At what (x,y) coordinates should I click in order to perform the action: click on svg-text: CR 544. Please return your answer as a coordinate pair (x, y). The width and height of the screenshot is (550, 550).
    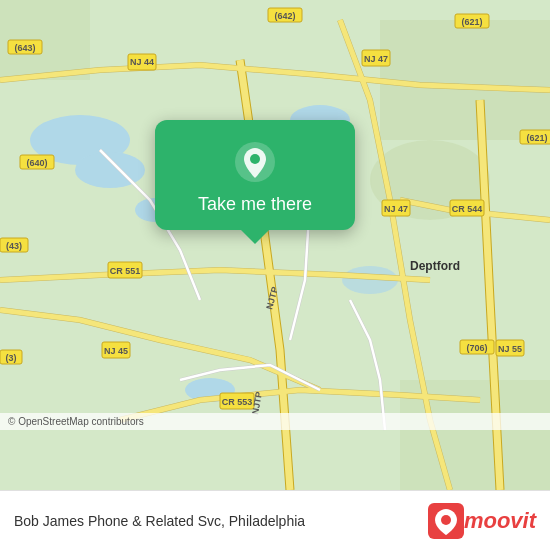
    Looking at the image, I should click on (468, 209).